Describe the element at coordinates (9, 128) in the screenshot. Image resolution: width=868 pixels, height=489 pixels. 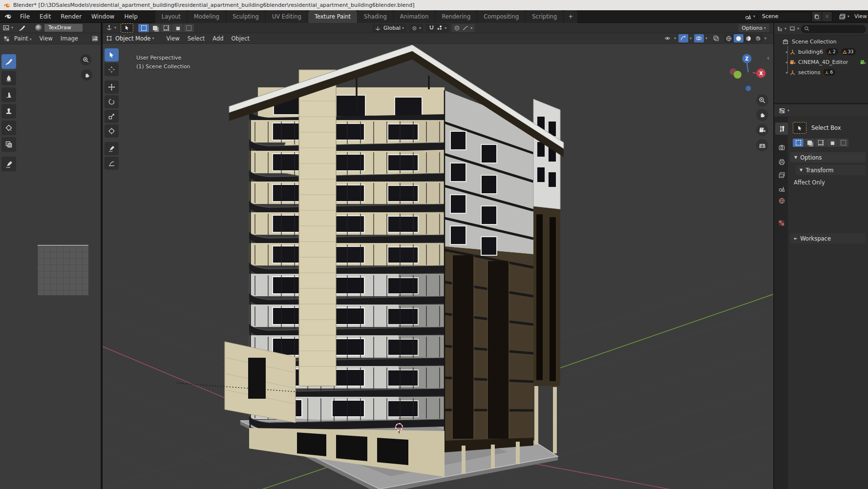
I see `fill-tool-button` at that location.